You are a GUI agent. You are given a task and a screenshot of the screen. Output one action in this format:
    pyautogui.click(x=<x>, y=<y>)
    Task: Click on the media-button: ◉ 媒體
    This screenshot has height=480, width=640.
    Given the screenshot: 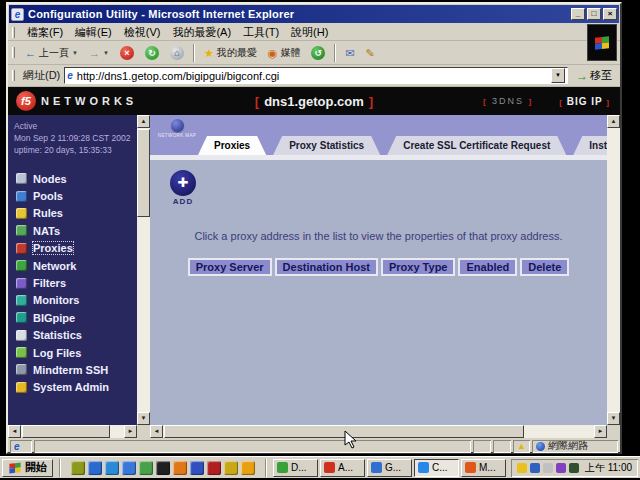 What is the action you would take?
    pyautogui.click(x=284, y=53)
    